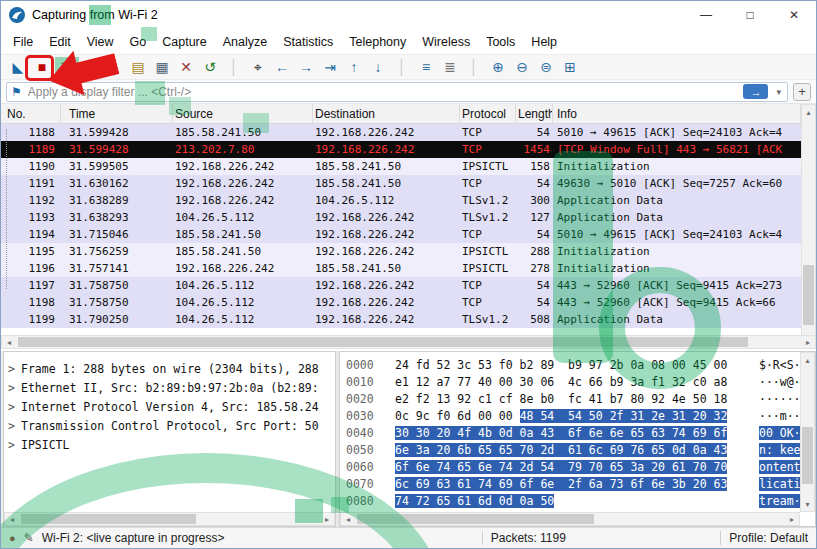 This screenshot has height=549, width=817. What do you see at coordinates (138, 68) in the screenshot?
I see `open-capture-icon: ▤` at bounding box center [138, 68].